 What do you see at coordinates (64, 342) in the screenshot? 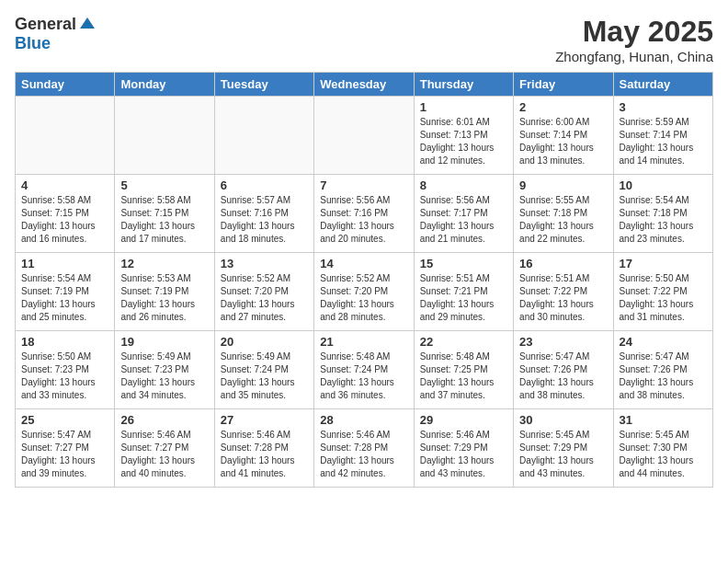
I see `day-number: 18` at bounding box center [64, 342].